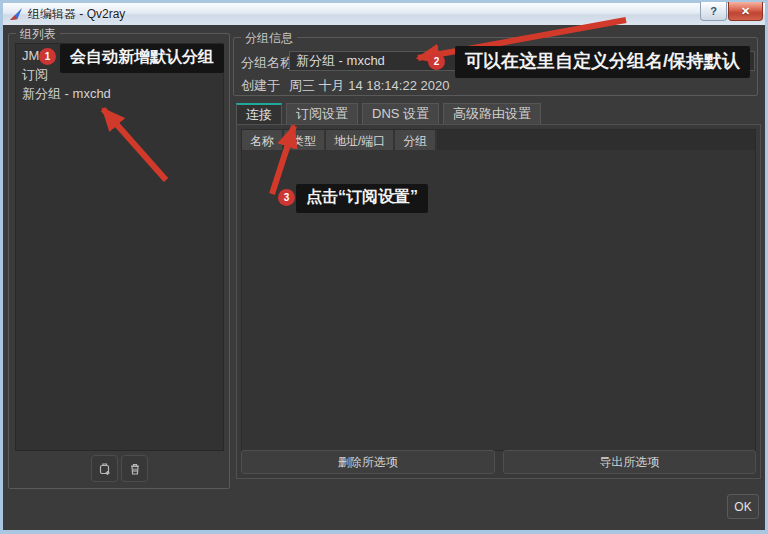 The height and width of the screenshot is (534, 768). What do you see at coordinates (134, 468) in the screenshot?
I see `delete-group-button` at bounding box center [134, 468].